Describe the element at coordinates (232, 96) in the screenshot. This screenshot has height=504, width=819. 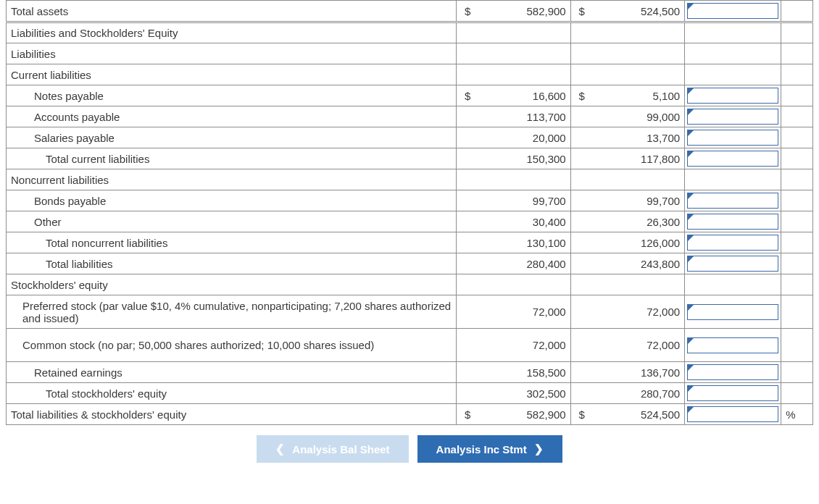
I see `row-label: Notes payable` at that location.